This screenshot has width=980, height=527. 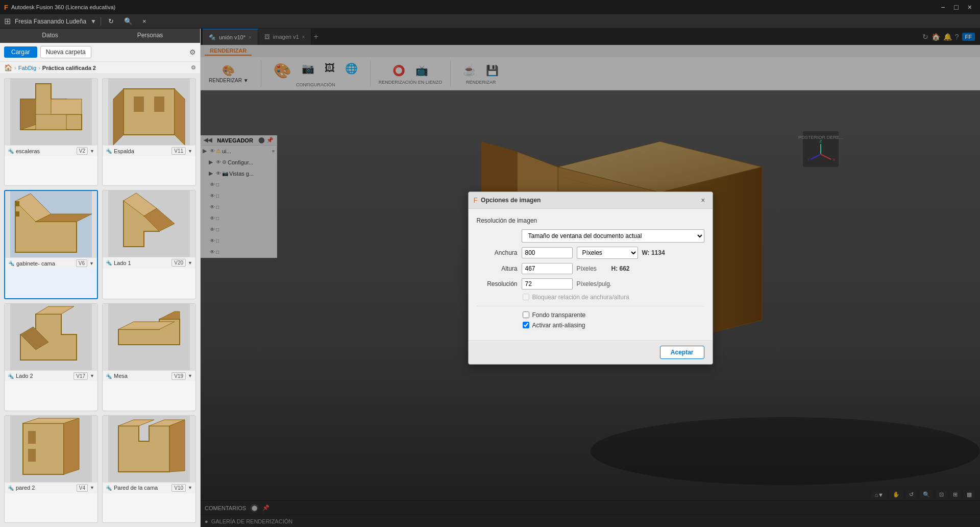 I want to click on dialog-preset-select: Tamaño de ventana del documento actual, so click(x=613, y=236).